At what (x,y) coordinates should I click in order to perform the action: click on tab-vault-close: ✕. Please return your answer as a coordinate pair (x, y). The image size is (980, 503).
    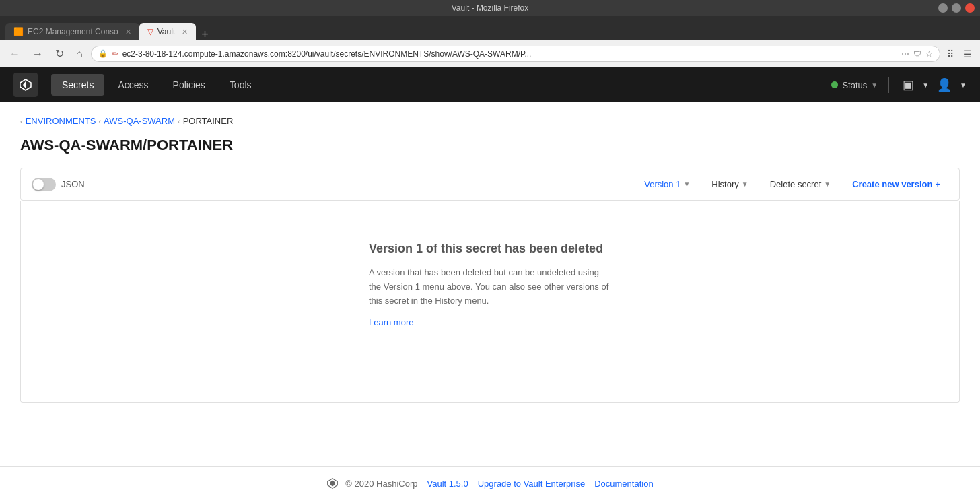
    Looking at the image, I should click on (184, 32).